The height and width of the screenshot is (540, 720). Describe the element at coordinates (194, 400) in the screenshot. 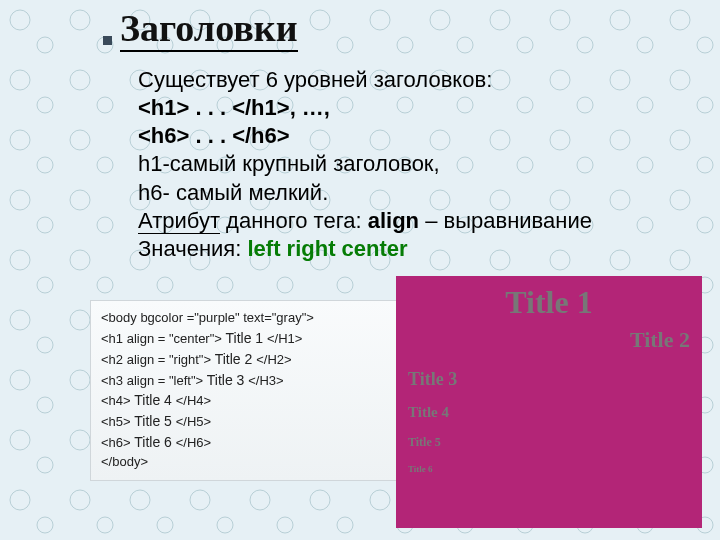

I see `code-close: </H4>` at that location.